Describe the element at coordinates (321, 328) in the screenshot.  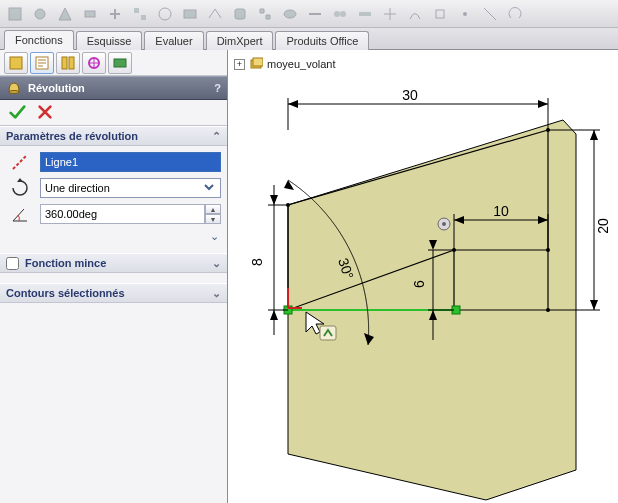
I see `cursor-icon` at that location.